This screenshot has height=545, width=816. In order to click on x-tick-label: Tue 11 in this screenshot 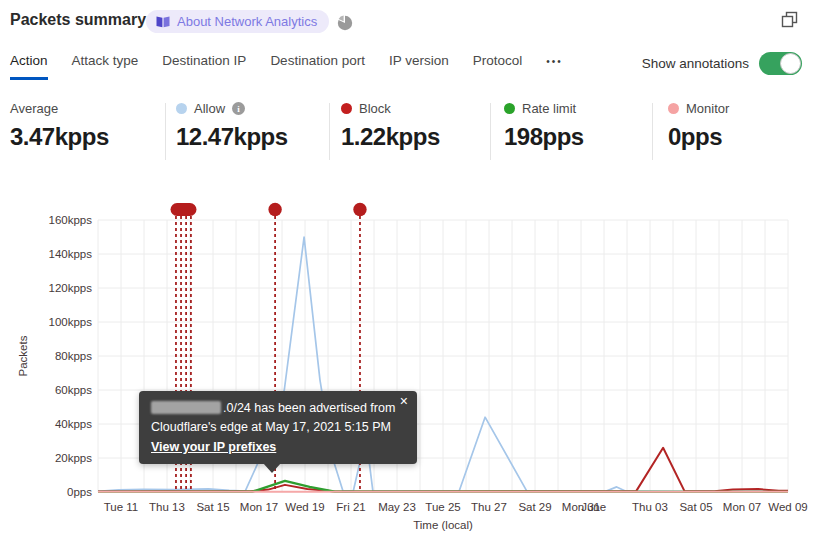, I will do `click(122, 507)`.